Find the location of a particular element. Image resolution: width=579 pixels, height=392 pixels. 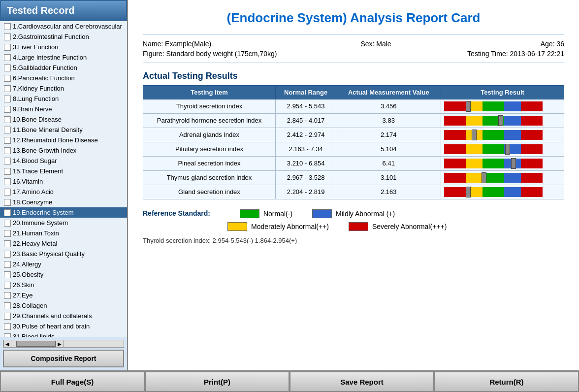

sidebar-item-10: 10.Bone Disease is located at coordinates (64, 119).